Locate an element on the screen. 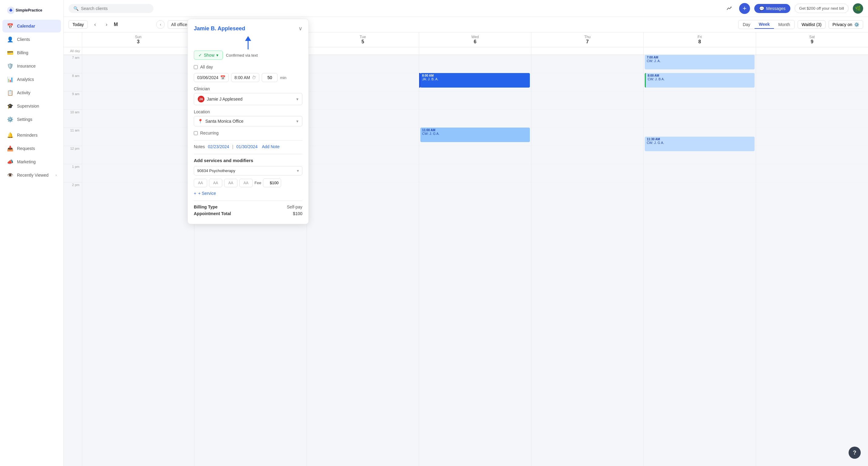  modifier-btn-3: AA is located at coordinates (231, 183).